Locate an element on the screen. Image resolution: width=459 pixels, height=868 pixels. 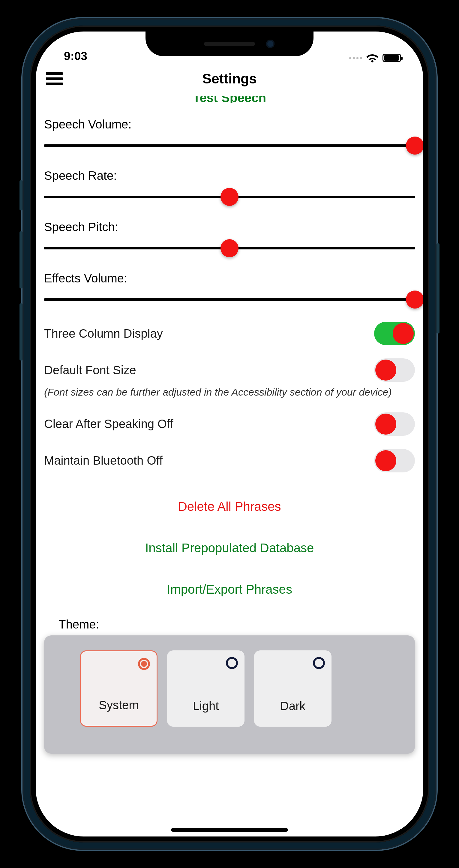
theme-option-label: System is located at coordinates (119, 705).